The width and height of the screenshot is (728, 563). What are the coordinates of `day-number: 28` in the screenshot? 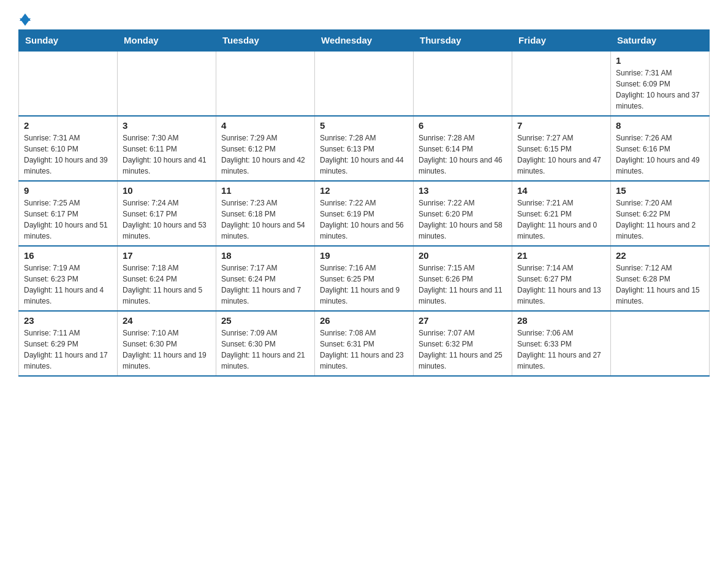 It's located at (561, 320).